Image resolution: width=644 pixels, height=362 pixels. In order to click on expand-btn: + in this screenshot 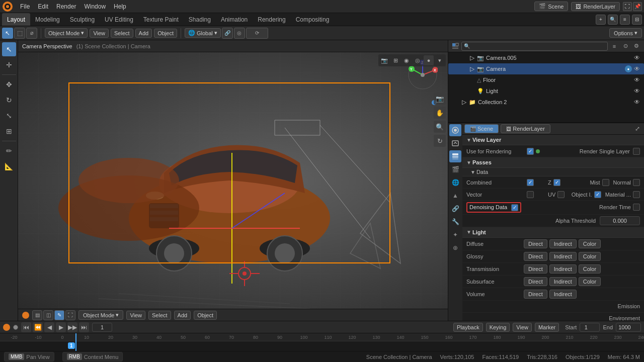, I will do `click(601, 20)`.